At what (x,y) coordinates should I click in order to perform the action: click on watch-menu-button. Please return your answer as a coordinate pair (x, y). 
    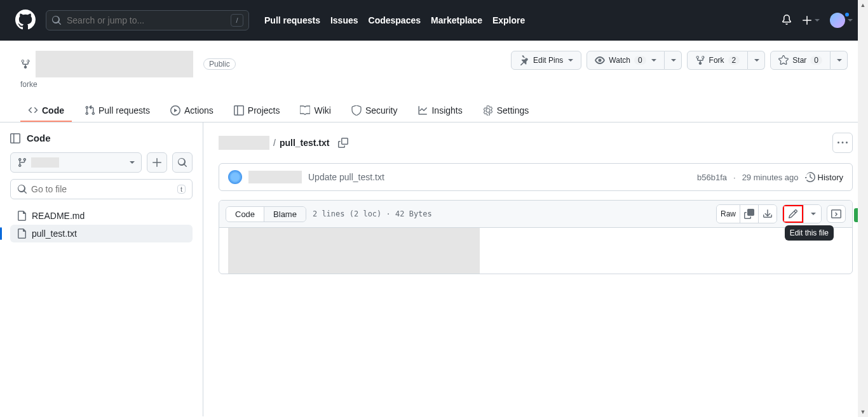
    Looking at the image, I should click on (674, 60).